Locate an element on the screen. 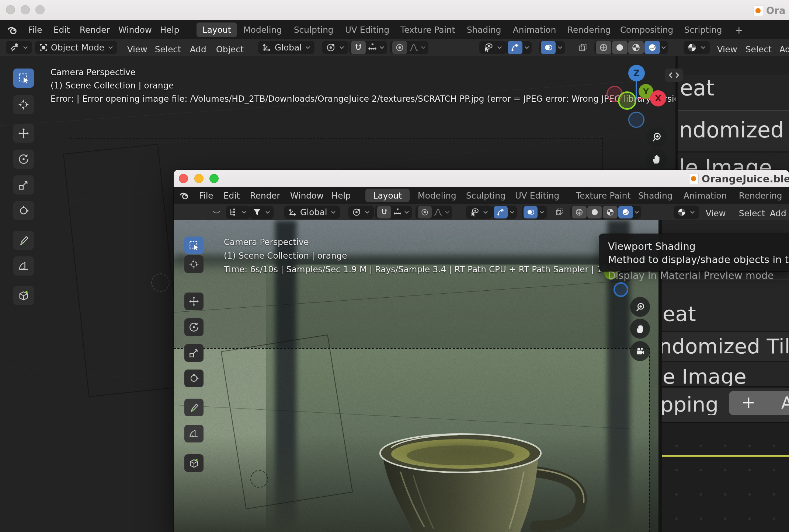 The width and height of the screenshot is (789, 532). shading-solid-button is located at coordinates (620, 48).